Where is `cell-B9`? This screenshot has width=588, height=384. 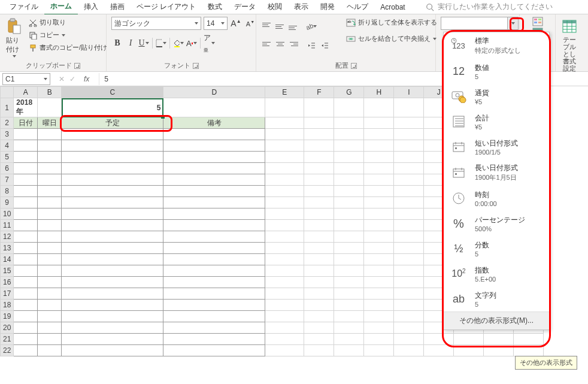 cell-B9 is located at coordinates (50, 202).